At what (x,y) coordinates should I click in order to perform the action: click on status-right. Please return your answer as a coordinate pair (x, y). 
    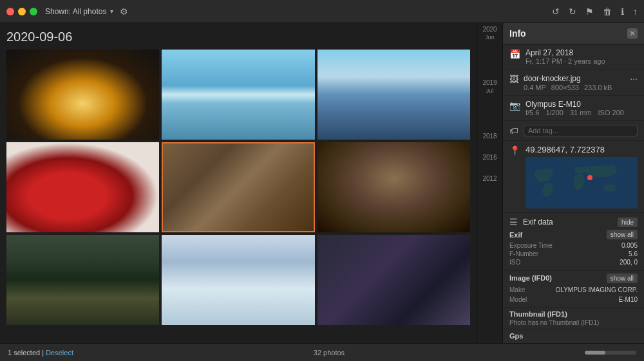
    Looking at the image, I should click on (611, 353).